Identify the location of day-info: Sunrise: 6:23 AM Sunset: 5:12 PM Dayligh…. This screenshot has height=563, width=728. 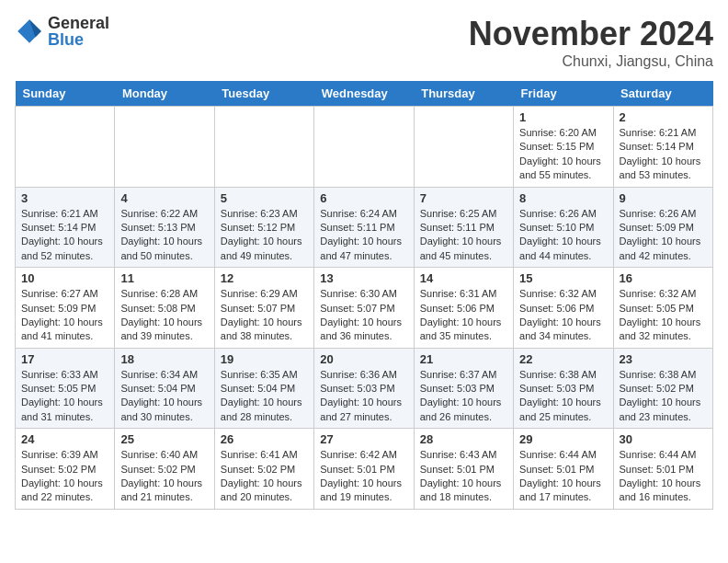
(265, 236).